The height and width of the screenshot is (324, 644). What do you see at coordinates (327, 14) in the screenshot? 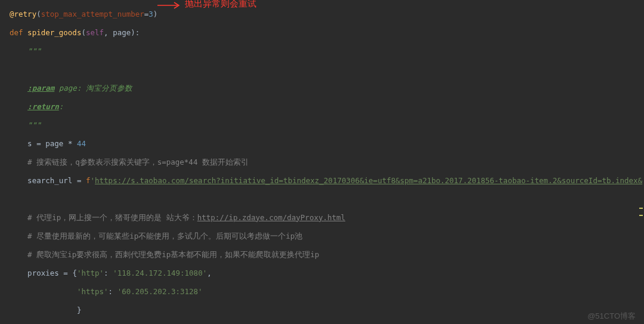
I see `code-line: @retry(stop_max_attempt_number=3)` at bounding box center [327, 14].